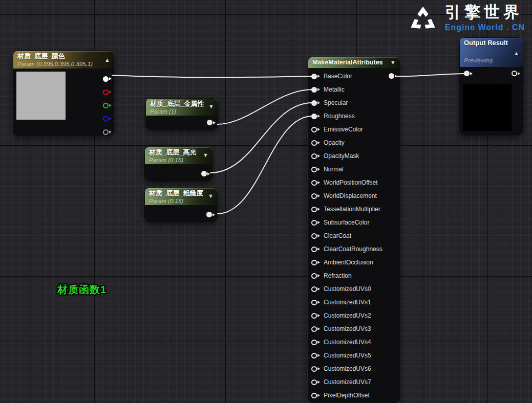 The width and height of the screenshot is (532, 403). What do you see at coordinates (182, 114) in the screenshot?
I see `node-metallic-param: 材质_底层_金属性 Param (1) ▼` at bounding box center [182, 114].